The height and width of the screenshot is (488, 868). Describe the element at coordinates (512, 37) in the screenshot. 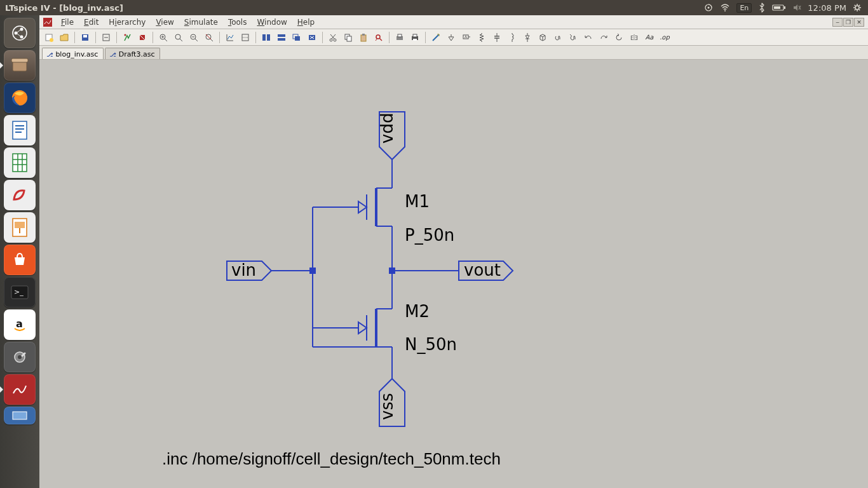

I see `inductor-icon` at that location.